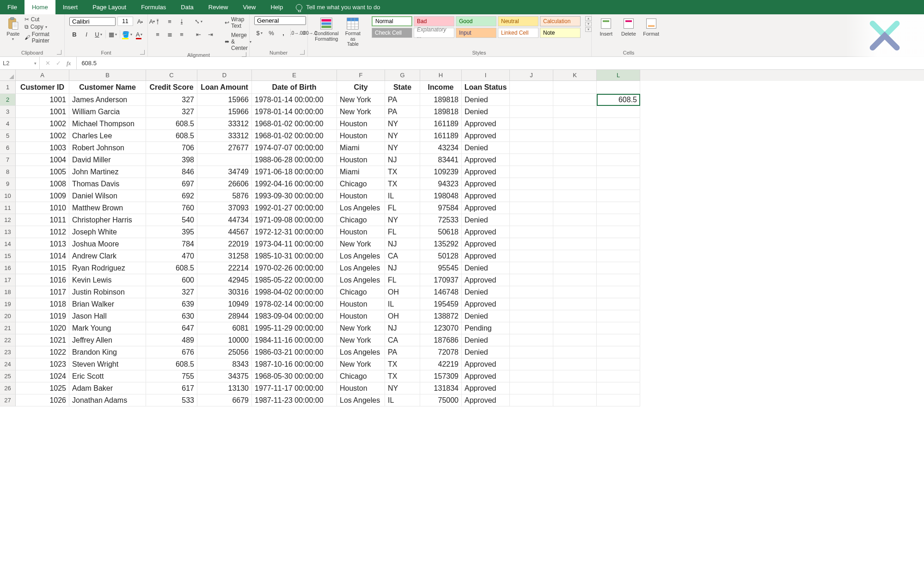 The height and width of the screenshot is (578, 924). What do you see at coordinates (8, 232) in the screenshot?
I see `row-header-13: 13` at bounding box center [8, 232].